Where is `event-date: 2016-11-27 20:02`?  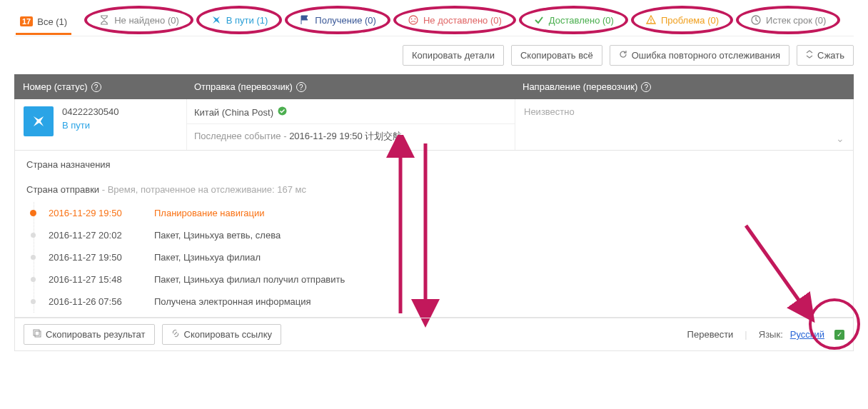 event-date: 2016-11-27 20:02 is located at coordinates (95, 236).